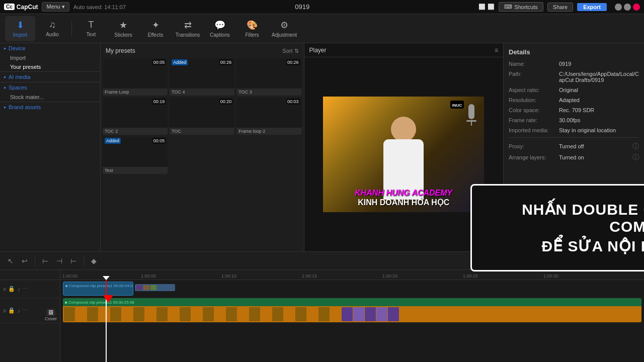 The width and height of the screenshot is (644, 362). I want to click on cover-text: Cover, so click(51, 319).